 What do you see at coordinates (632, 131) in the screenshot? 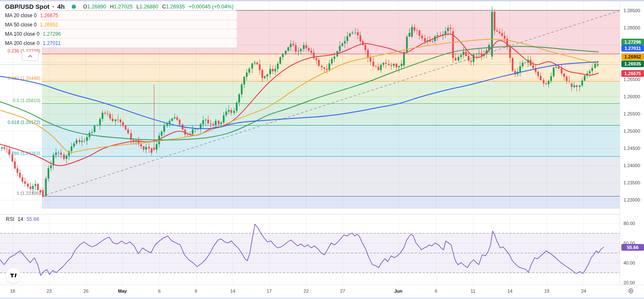
I see `axis-tick-label: 1.25000` at bounding box center [632, 131].